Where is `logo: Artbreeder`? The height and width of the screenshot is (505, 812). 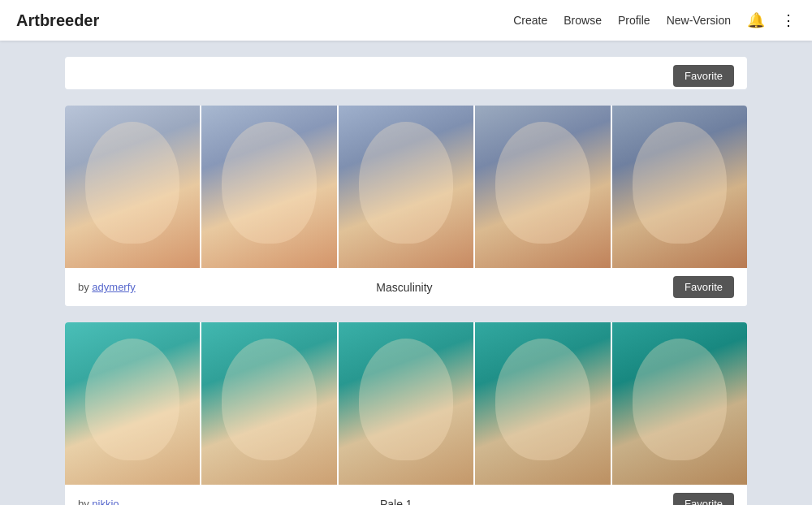
logo: Artbreeder is located at coordinates (58, 21).